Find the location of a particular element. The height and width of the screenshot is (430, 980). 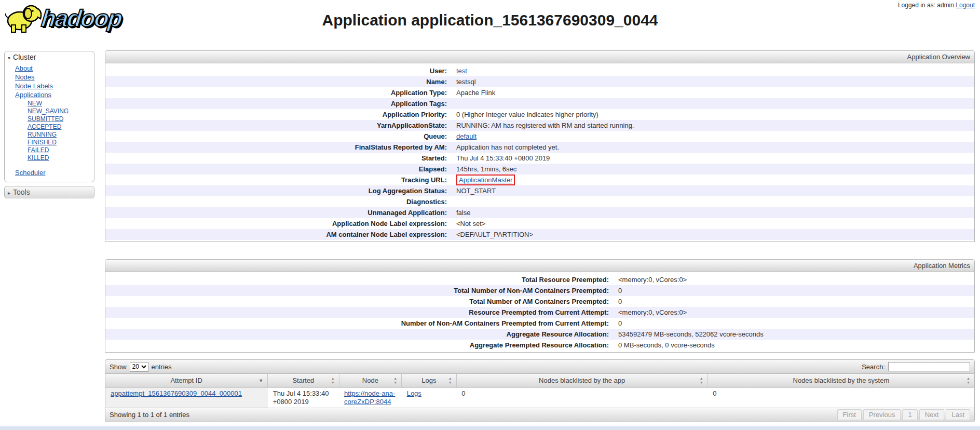

tracking-url-link: ApplicationMaster is located at coordinates (486, 180).